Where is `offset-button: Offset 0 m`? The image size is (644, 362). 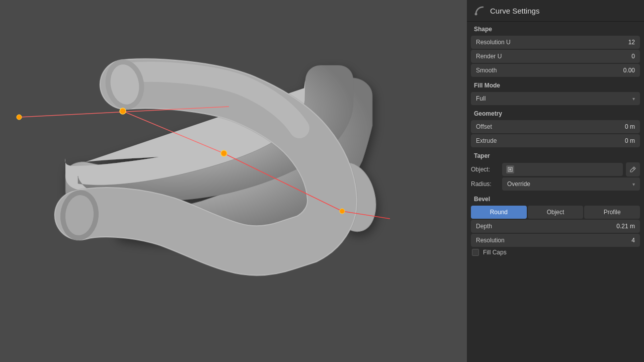
offset-button: Offset 0 m is located at coordinates (555, 127).